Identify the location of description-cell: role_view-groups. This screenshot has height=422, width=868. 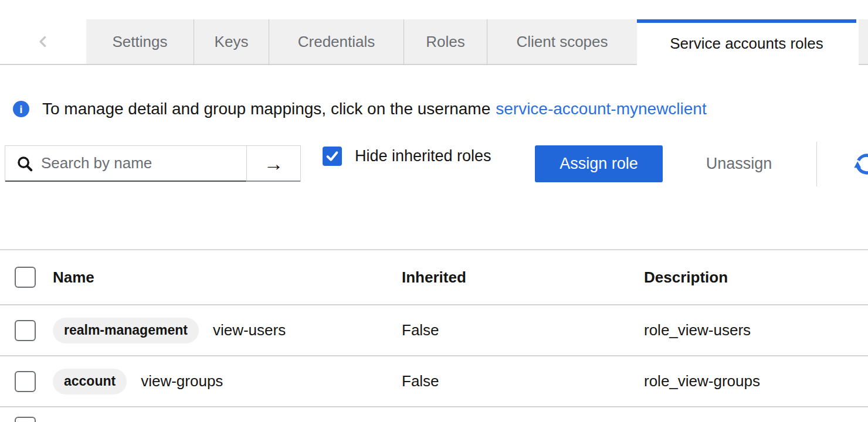
(702, 381).